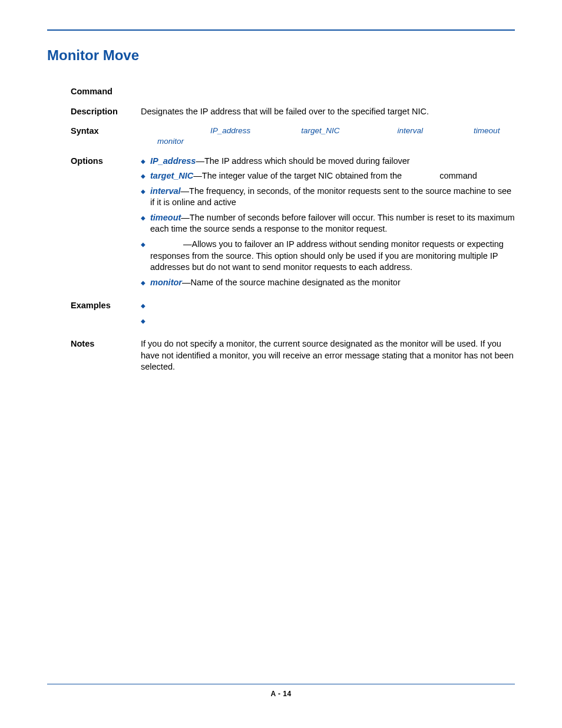 The image size is (562, 728). Describe the element at coordinates (166, 191) in the screenshot. I see `option-key: interval` at that location.